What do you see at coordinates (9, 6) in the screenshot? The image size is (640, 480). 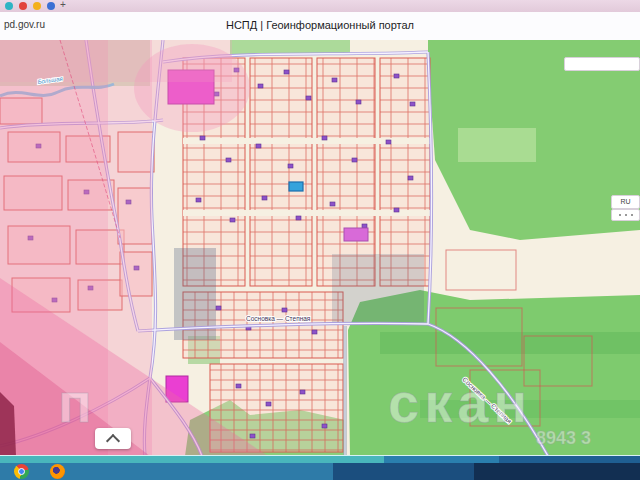 I see `tab-favicon-teal-icon` at bounding box center [9, 6].